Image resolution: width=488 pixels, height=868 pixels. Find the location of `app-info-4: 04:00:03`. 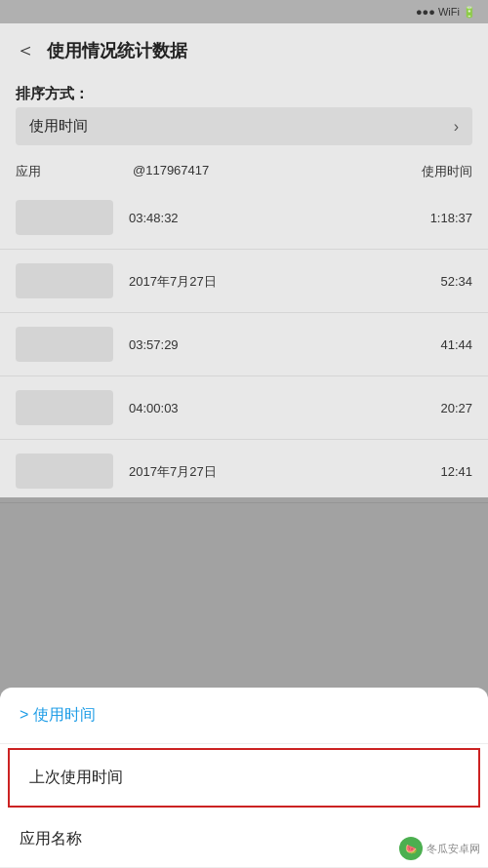

app-info-4: 04:00:03 is located at coordinates (266, 408).